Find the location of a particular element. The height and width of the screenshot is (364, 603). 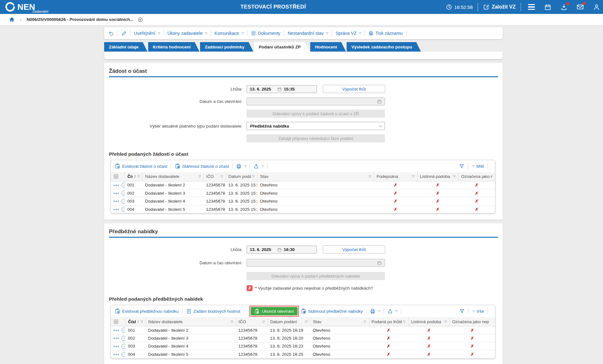

stahnout-nabidky-button: Stáhnout předběžné nabídky is located at coordinates (332, 311).